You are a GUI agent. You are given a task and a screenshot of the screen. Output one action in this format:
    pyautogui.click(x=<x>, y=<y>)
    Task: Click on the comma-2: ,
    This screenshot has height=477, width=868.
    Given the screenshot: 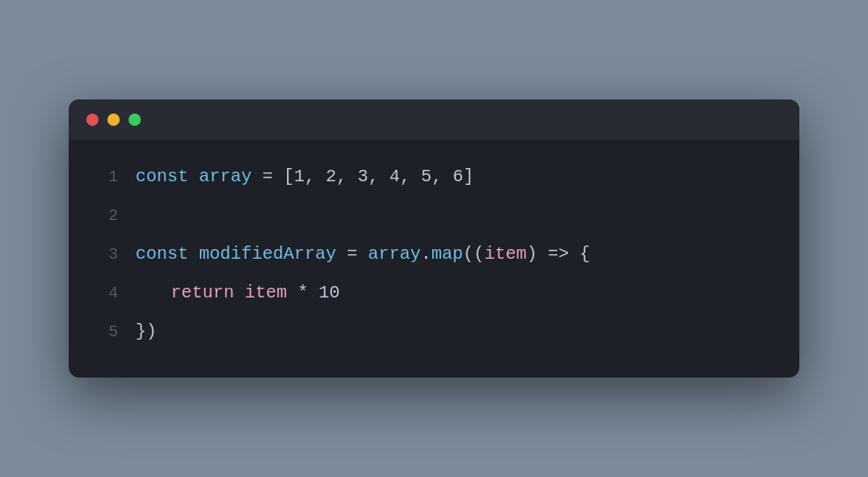 What is the action you would take?
    pyautogui.click(x=347, y=177)
    